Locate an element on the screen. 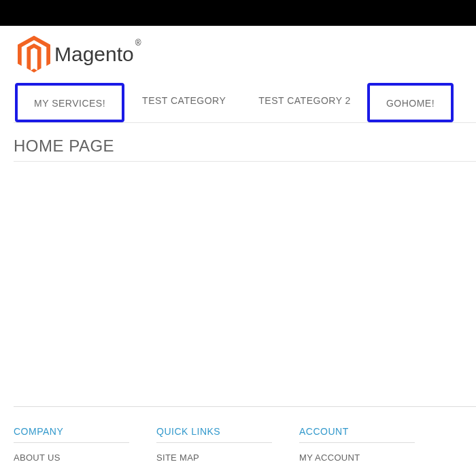  footer-heading: ACCOUNT is located at coordinates (357, 435).